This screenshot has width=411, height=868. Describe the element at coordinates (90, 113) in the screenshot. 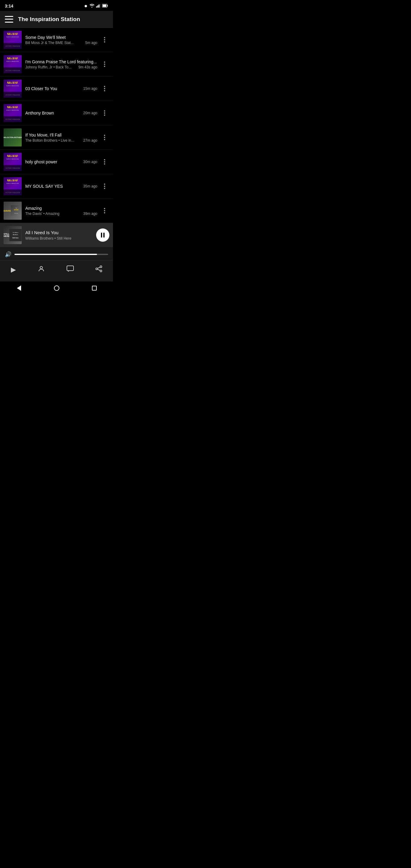

I see `song-time: 20m ago` at that location.